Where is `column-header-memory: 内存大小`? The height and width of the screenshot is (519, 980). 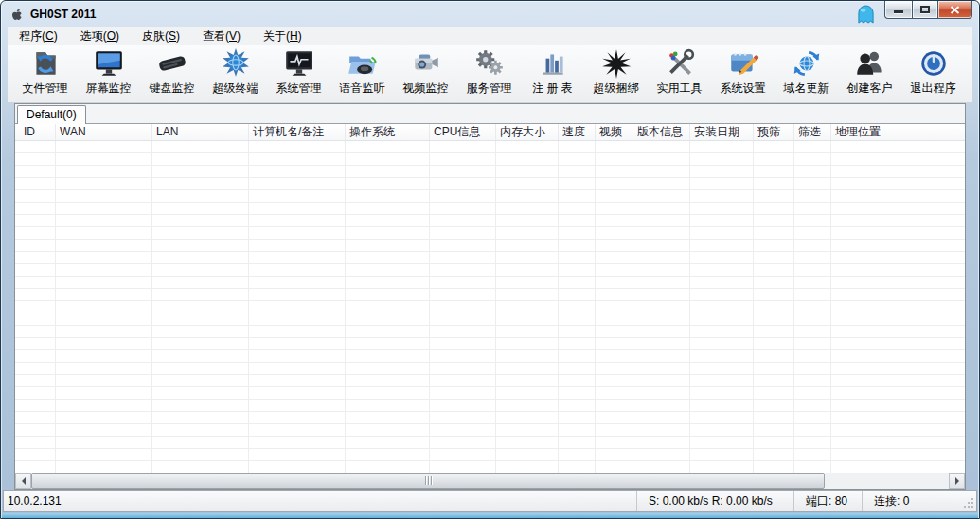
column-header-memory: 内存大小 is located at coordinates (527, 133).